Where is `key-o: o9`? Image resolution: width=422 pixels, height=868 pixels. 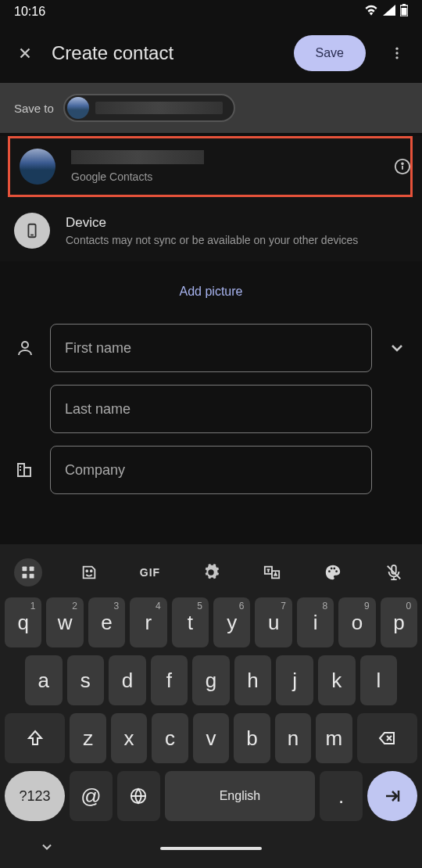
key-o: o9 is located at coordinates (356, 622).